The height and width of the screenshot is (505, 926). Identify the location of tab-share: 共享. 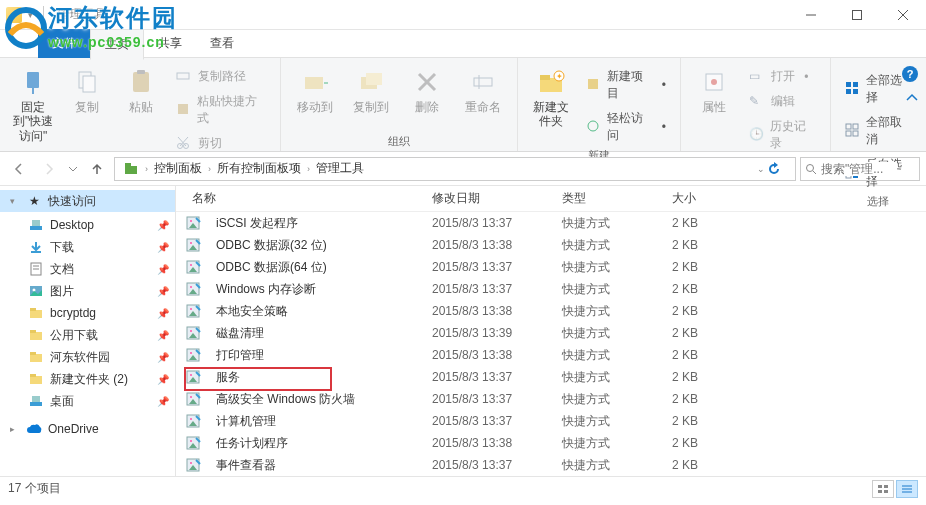
(170, 44).